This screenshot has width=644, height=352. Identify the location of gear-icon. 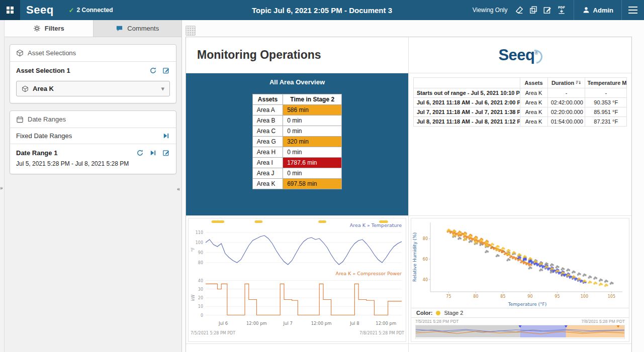
(37, 28).